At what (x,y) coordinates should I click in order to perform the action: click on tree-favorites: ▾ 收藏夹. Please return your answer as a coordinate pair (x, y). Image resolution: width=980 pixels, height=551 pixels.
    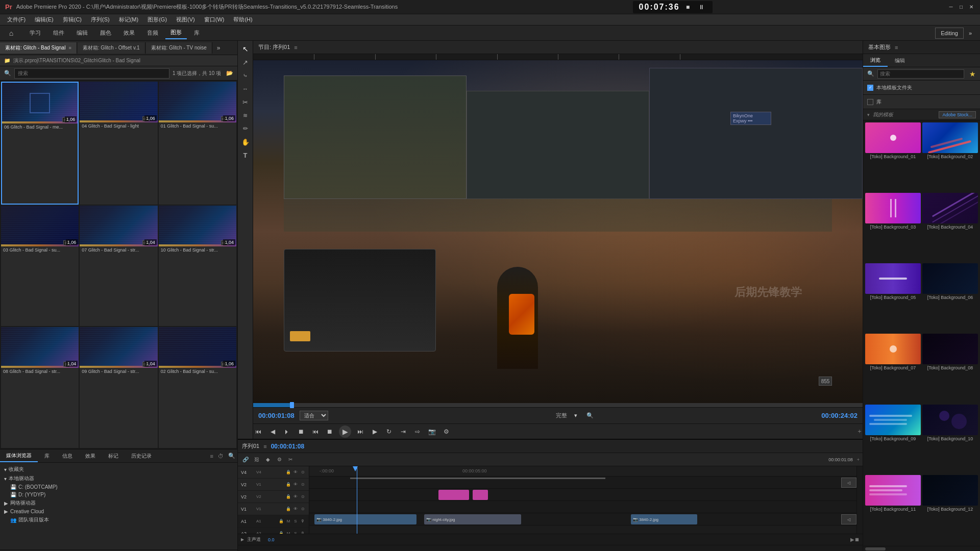
    Looking at the image, I should click on (118, 469).